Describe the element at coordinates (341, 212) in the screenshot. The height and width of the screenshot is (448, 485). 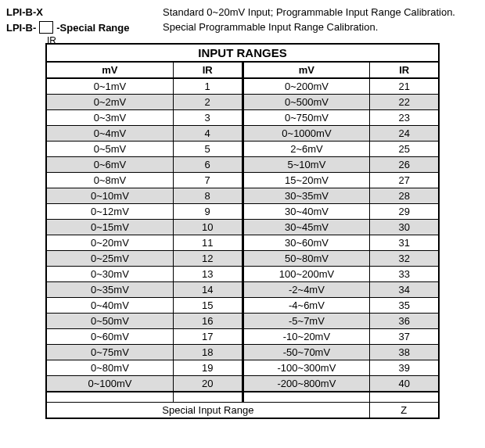
I see `table-row: 30~40mV29` at that location.